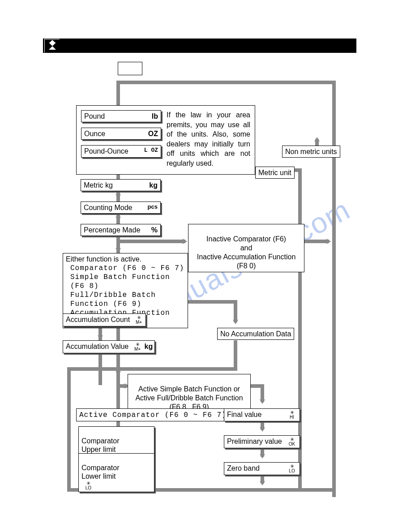 This screenshot has height=532, width=411. What do you see at coordinates (292, 468) in the screenshot?
I see `lo-icon-2: LO` at bounding box center [292, 468].